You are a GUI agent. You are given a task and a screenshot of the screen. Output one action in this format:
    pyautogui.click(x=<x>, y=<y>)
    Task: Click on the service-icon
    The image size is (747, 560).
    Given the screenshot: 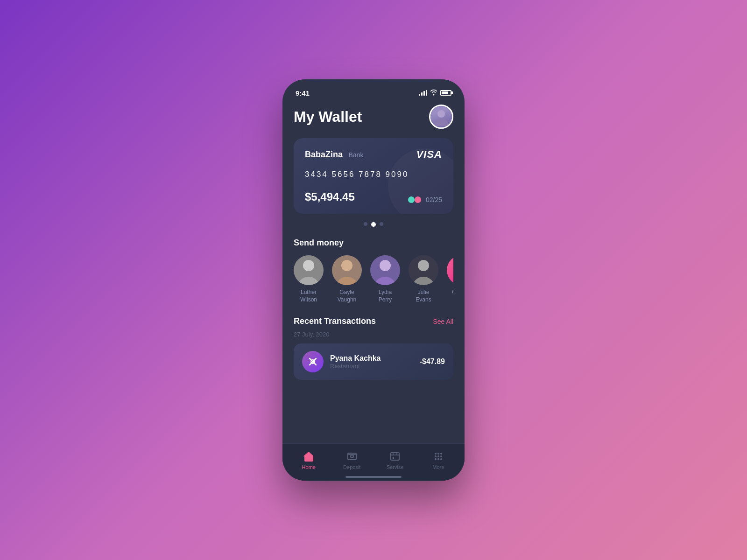 What is the action you would take?
    pyautogui.click(x=395, y=456)
    